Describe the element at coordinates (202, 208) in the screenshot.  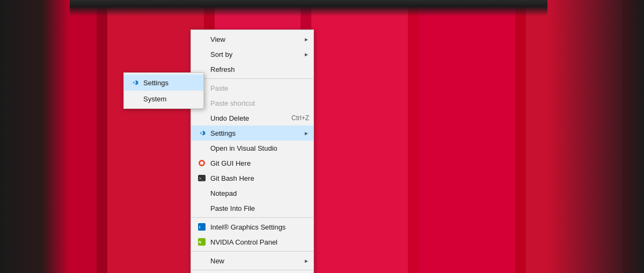
I see `paste-into-file-icon` at that location.